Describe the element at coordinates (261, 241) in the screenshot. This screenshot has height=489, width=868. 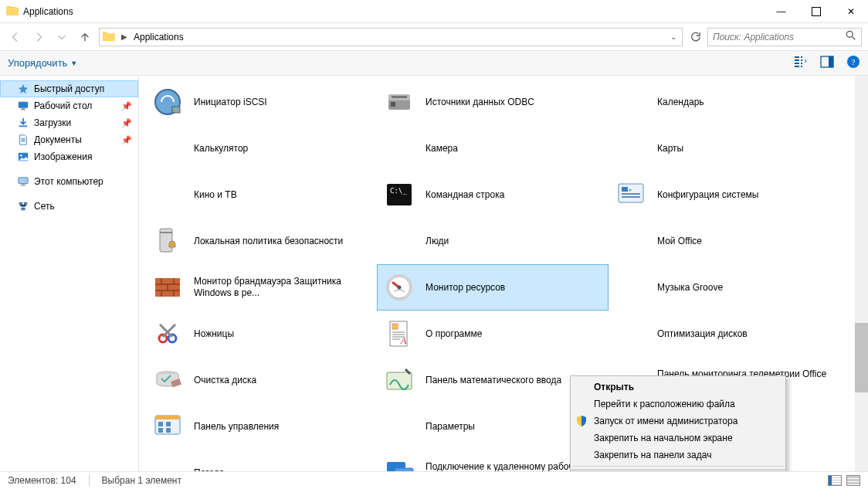
I see `app-item: Локальная политика безопасности` at that location.